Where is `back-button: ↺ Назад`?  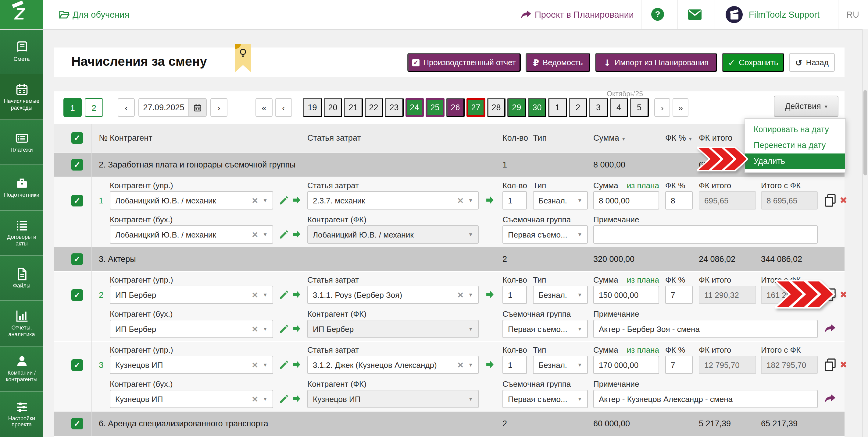
back-button: ↺ Назад is located at coordinates (812, 62).